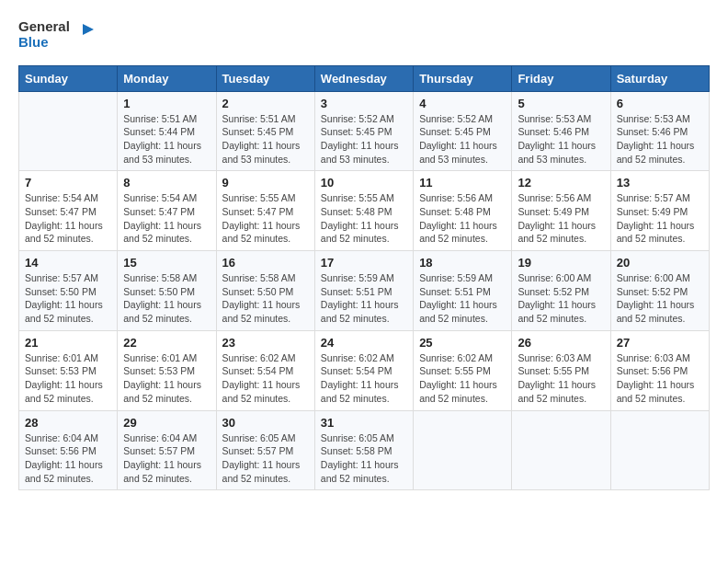 This screenshot has height=563, width=728. I want to click on day-info: Sunrise: 6:02 AM Sunset: 5:55 PM Dayligh…, so click(462, 379).